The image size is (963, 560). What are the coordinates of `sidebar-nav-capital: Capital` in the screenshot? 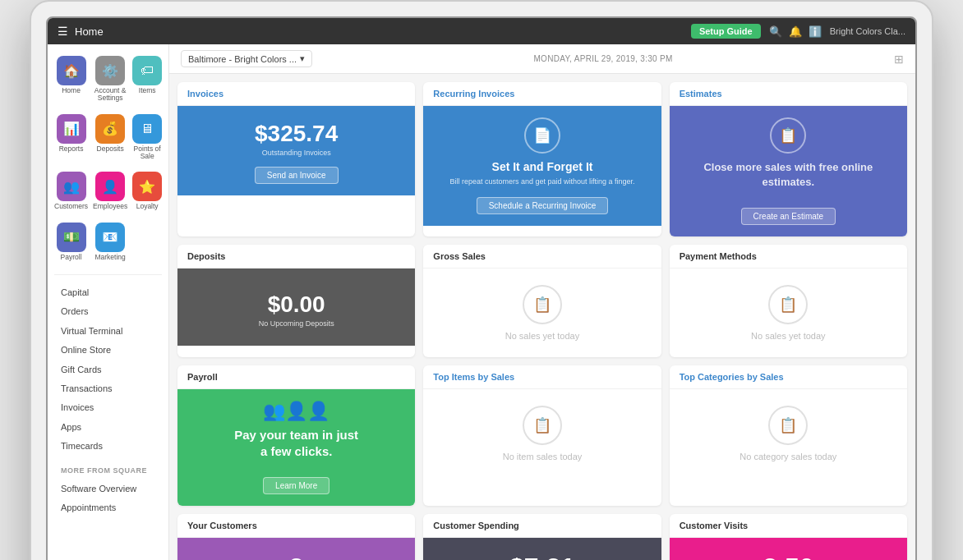 It's located at (108, 292).